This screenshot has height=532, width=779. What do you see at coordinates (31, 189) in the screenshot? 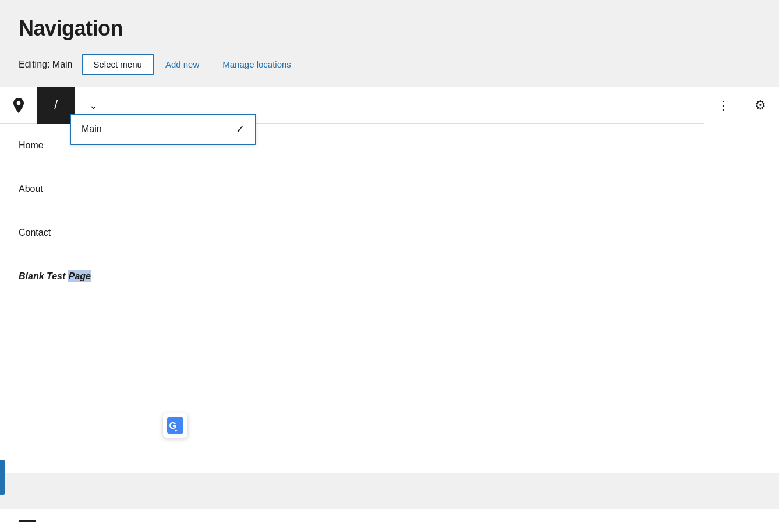
I see `nav-item-label: About` at bounding box center [31, 189].